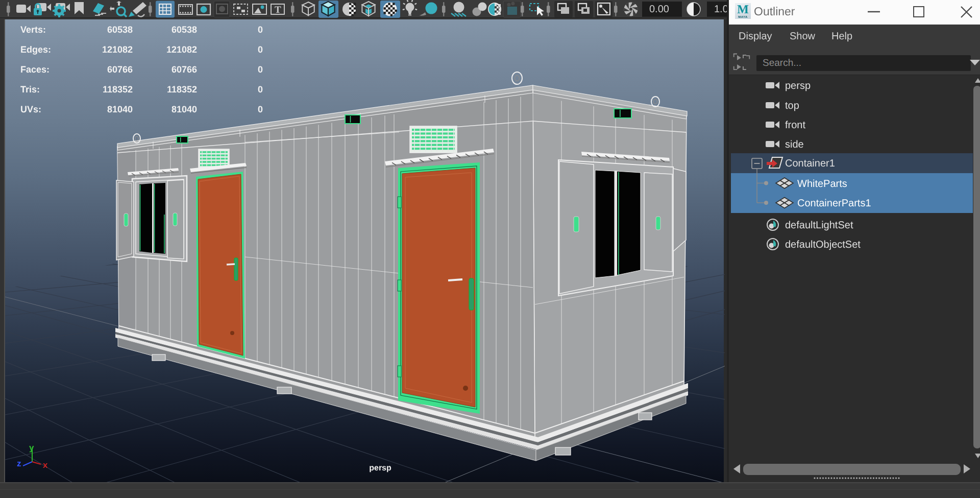 The height and width of the screenshot is (498, 980). I want to click on svg-text: persp, so click(798, 86).